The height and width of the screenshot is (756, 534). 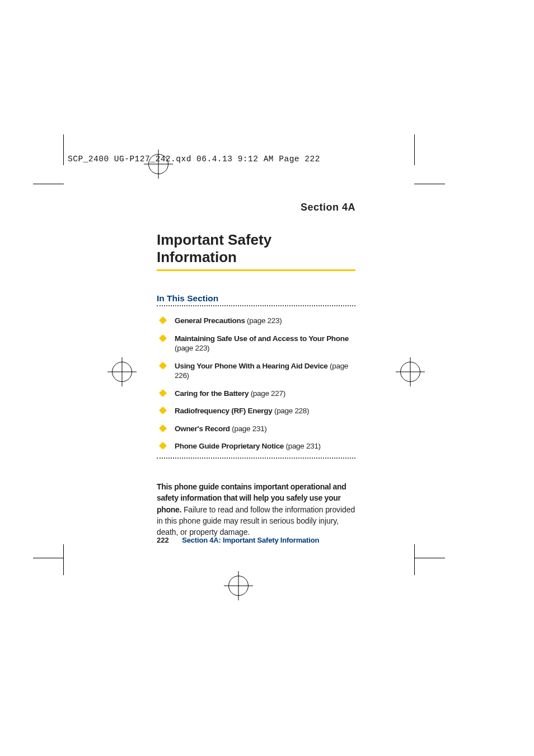 What do you see at coordinates (238, 540) in the screenshot?
I see `page-footer: 222 Section 4A: Important Safety Informa…` at bounding box center [238, 540].